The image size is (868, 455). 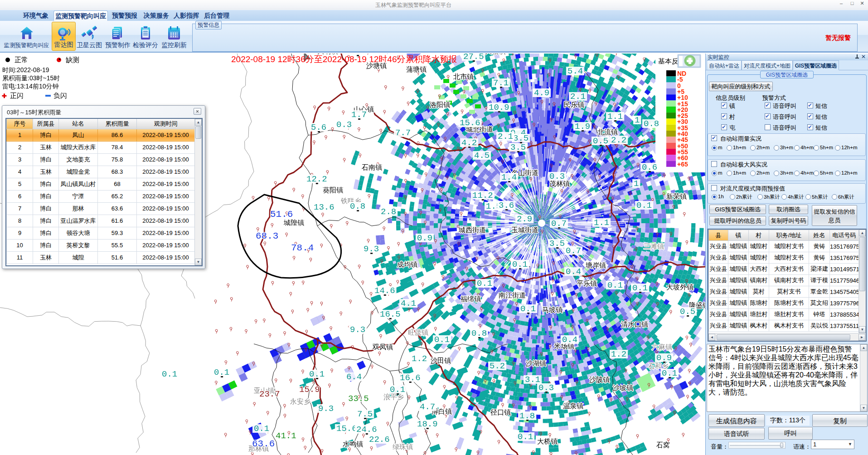 I want to click on svg-text: c, so click(x=92, y=36).